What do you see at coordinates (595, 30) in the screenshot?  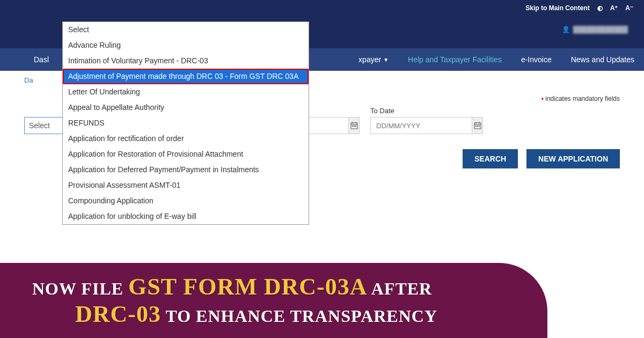 I see `user-info: 👤 ████████████` at bounding box center [595, 30].